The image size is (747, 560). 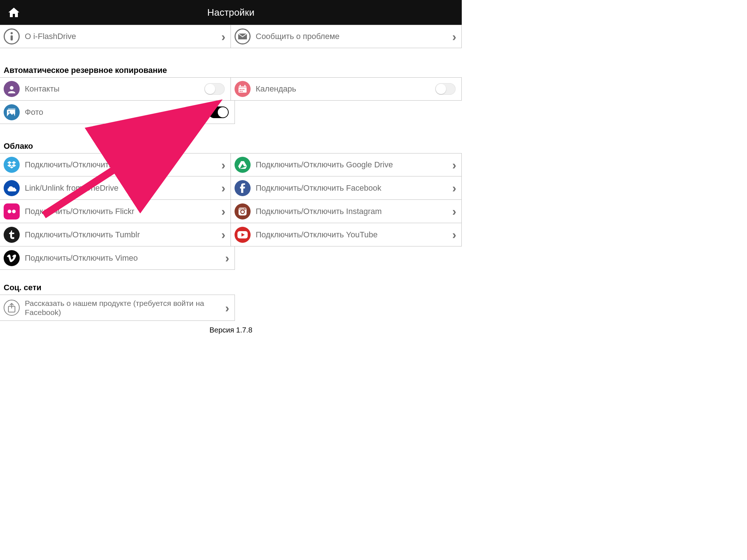 I want to click on about-row: О i-FlashDrive ›, so click(x=115, y=36).